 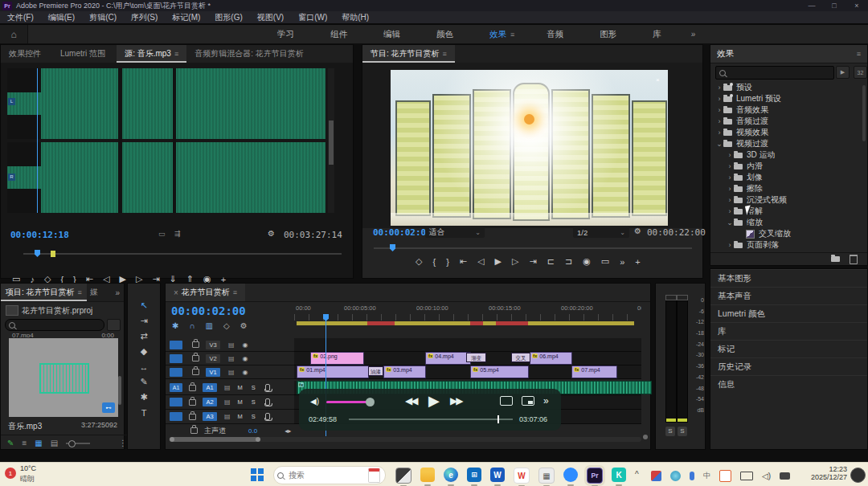 I want to click on project-filename: 花卉节目赏析.prproj, so click(x=57, y=311).